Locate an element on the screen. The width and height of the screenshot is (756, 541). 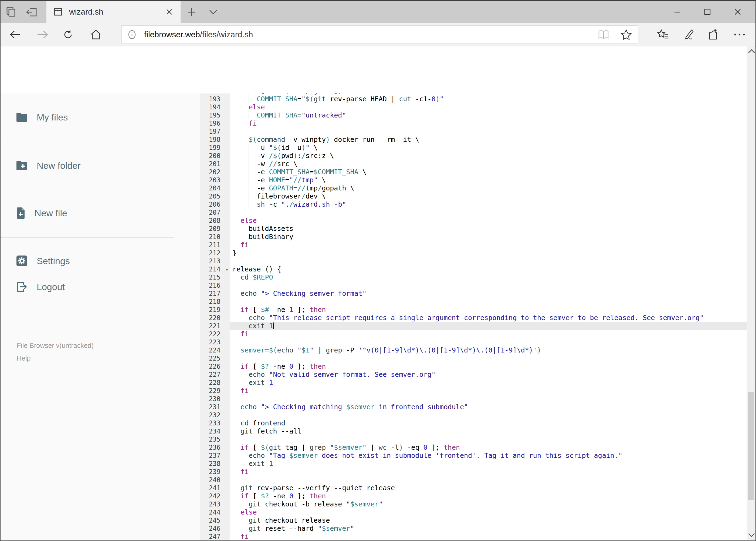
code-line: COMMIT_SHA="$(git rev-parse HEAD | cut -… is located at coordinates (489, 99).